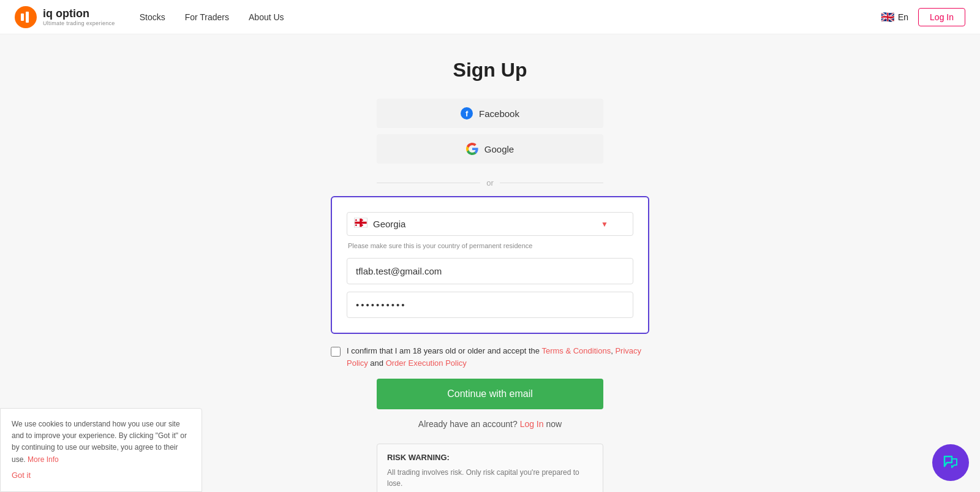  I want to click on brand-tagline: Ultimate trading experience, so click(79, 23).